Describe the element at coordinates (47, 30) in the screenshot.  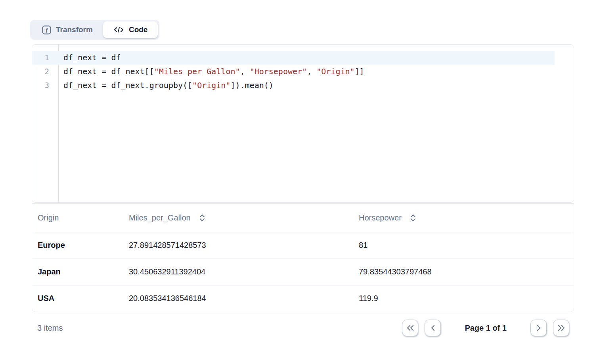
I see `svg-text: f` at that location.